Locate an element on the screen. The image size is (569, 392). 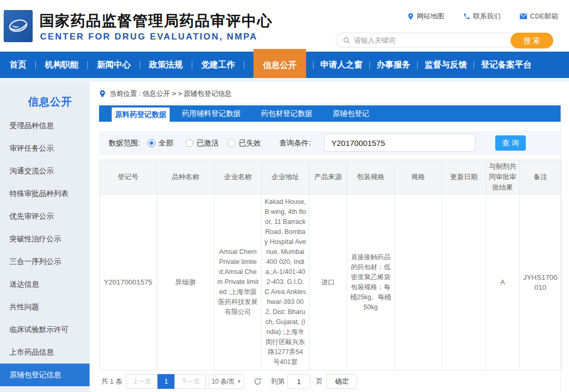
data-tabs: 原料药登记数据 药用辅料登记数据 药包材登记数据 原辅包登记 is located at coordinates (330, 114).